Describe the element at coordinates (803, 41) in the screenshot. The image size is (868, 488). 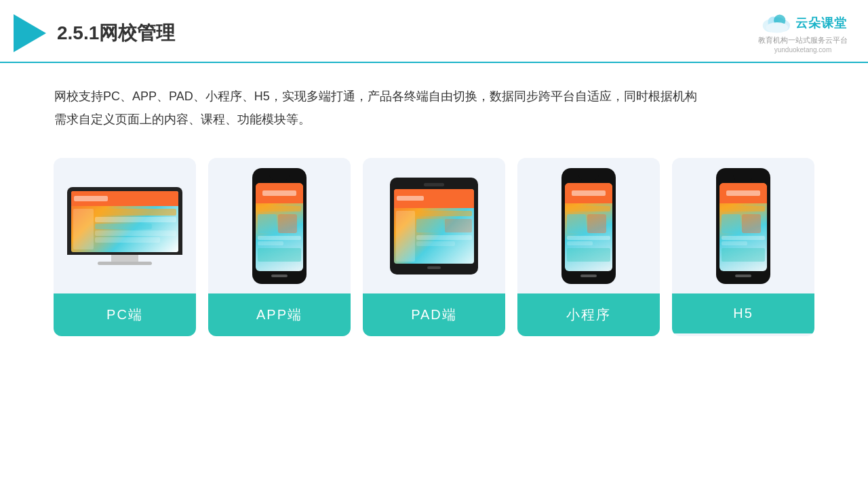
I see `logo-tagline: 教育机构一站式服务云平台` at that location.